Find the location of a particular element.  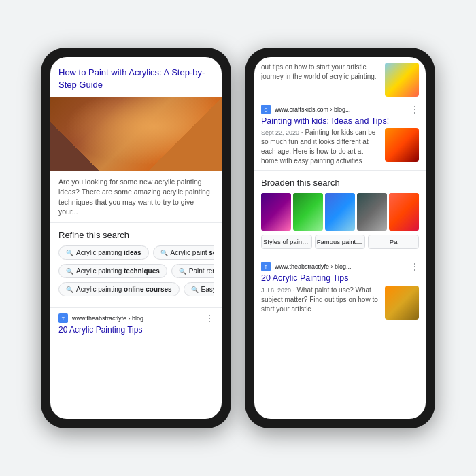

right-top-snippet: out tips on how to start your artistic j… is located at coordinates (340, 79).